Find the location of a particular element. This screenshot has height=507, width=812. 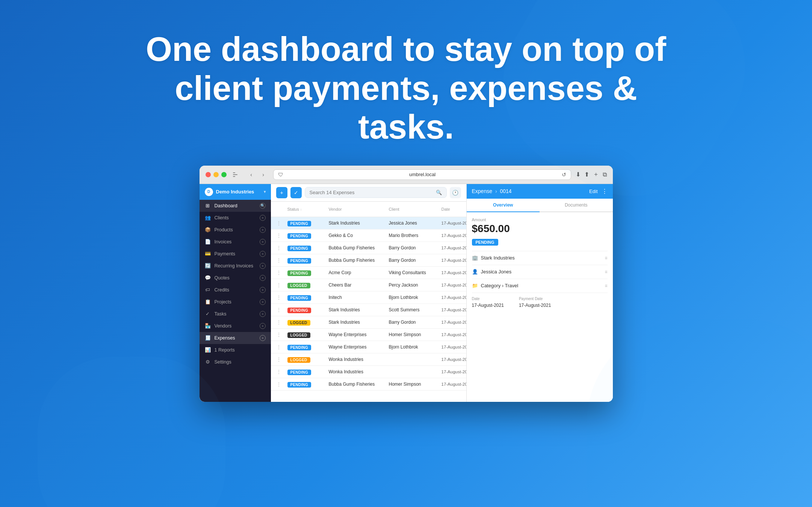

search-input is located at coordinates (371, 192).